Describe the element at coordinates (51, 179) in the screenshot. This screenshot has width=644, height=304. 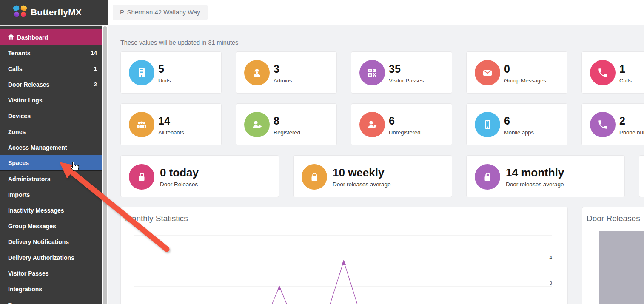
I see `sidebar-item-administrators: Administrators` at that location.